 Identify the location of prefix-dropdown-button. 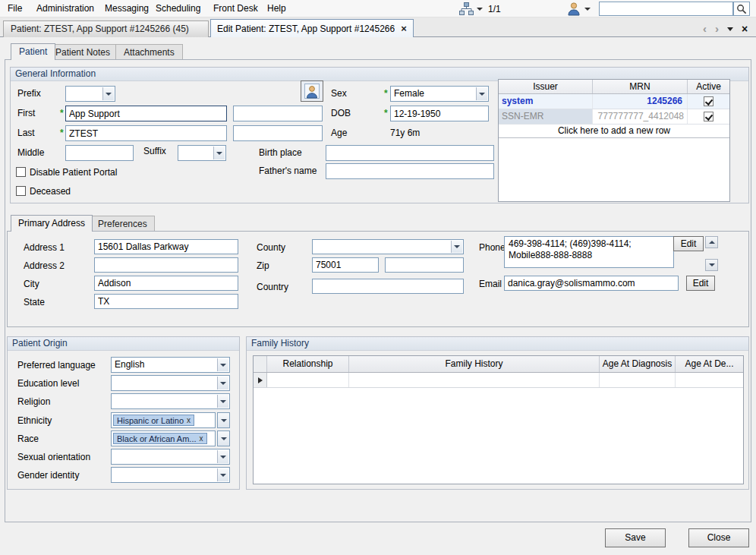
(108, 94).